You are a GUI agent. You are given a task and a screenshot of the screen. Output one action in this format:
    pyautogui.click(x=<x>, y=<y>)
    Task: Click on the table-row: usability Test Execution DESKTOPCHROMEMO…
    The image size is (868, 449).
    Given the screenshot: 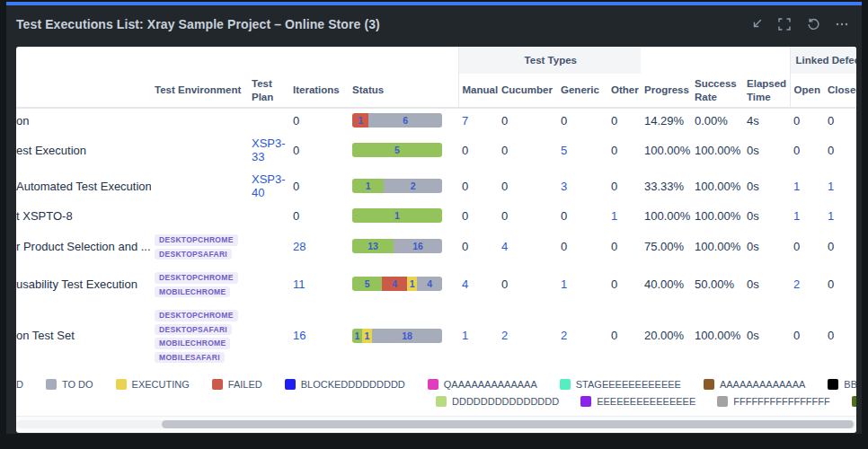 What is the action you would take?
    pyautogui.click(x=437, y=284)
    